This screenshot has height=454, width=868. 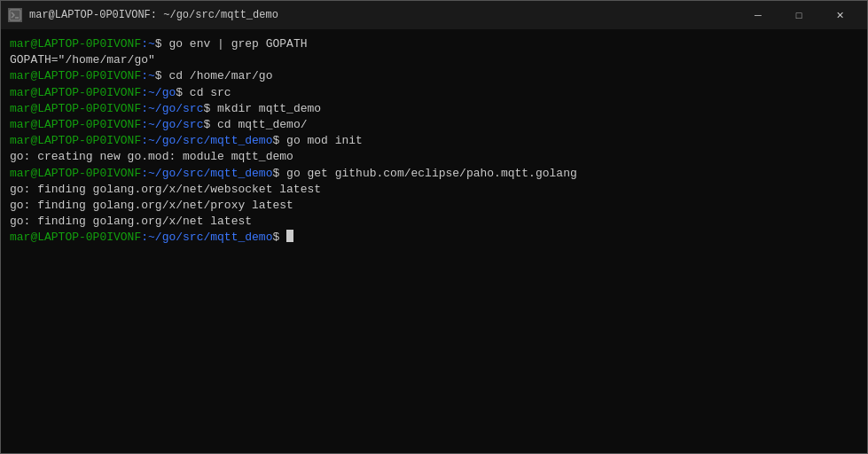 What do you see at coordinates (799, 15) in the screenshot?
I see `window-controls: ─ □ ✕` at bounding box center [799, 15].